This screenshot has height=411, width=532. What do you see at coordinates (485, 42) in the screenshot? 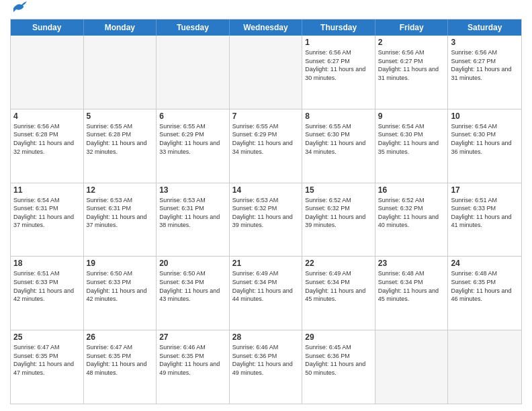
I see `day-number: 3` at bounding box center [485, 42].